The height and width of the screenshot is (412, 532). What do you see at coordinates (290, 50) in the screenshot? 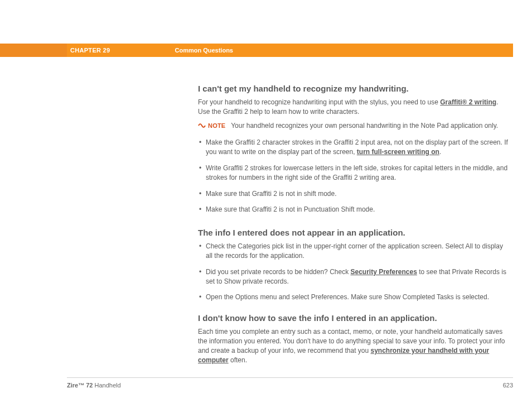
I see `header-main: CHAPTER 29 Common Questions` at bounding box center [290, 50].